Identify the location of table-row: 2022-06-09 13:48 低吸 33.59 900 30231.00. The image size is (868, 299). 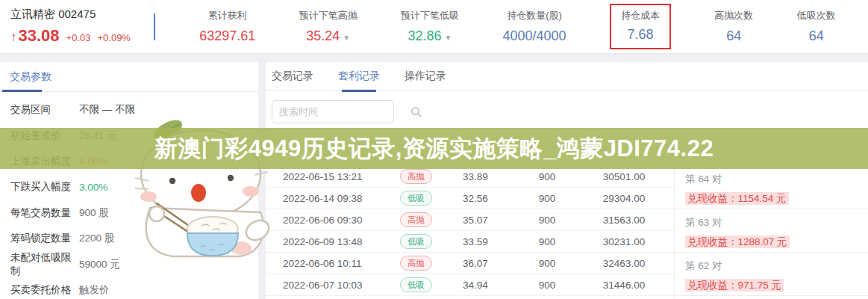
(470, 242).